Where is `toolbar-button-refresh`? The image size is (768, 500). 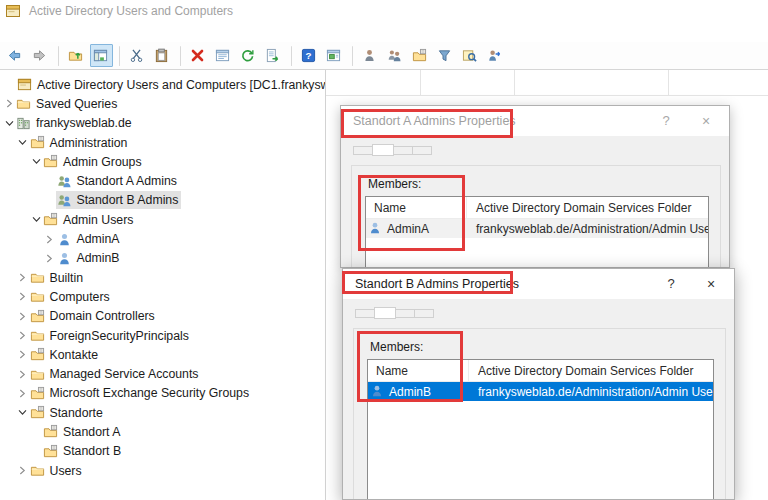 toolbar-button-refresh is located at coordinates (248, 56).